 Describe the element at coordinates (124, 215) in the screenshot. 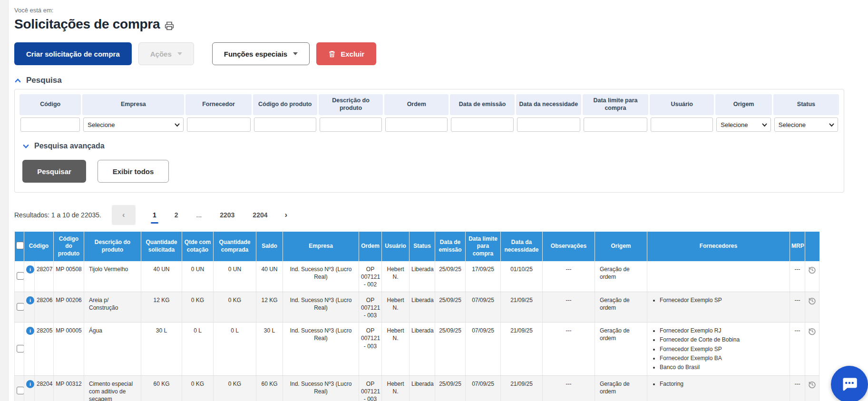

I see `pagination-prev-button: ‹` at that location.